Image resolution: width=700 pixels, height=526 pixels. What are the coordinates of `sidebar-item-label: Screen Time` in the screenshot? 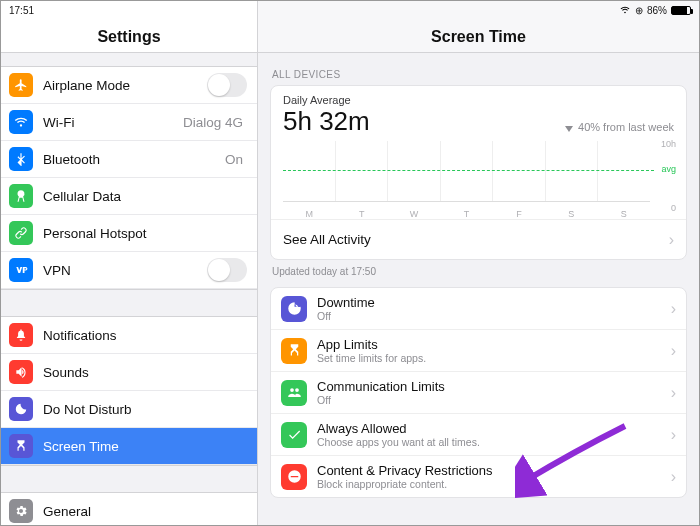 It's located at (145, 446).